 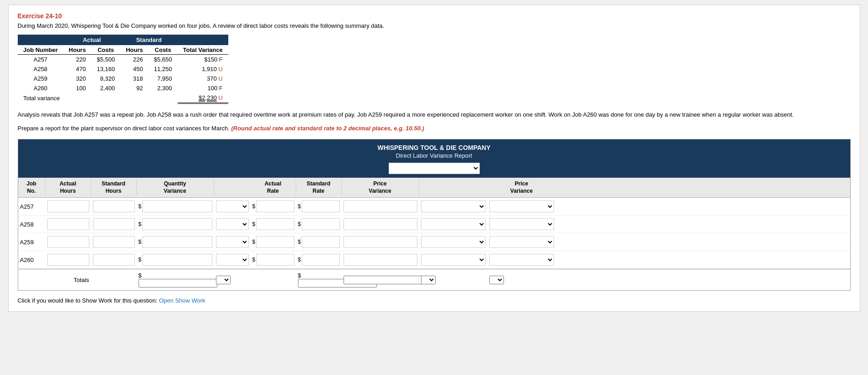 What do you see at coordinates (380, 242) in the screenshot?
I see `price-var-cell-a259` at bounding box center [380, 242].